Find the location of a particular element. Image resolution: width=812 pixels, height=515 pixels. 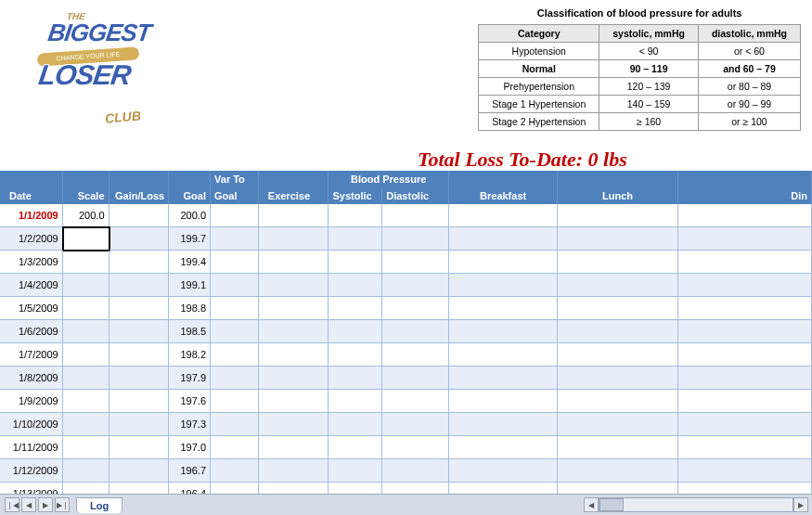

cell-goal: 196.4 is located at coordinates (189, 488).